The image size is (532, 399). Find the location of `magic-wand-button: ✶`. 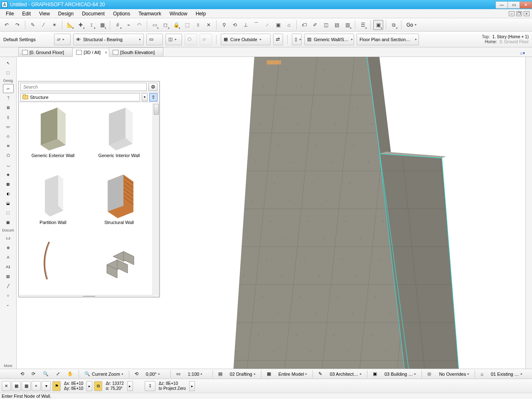

magic-wand-button: ✶ is located at coordinates (54, 25).